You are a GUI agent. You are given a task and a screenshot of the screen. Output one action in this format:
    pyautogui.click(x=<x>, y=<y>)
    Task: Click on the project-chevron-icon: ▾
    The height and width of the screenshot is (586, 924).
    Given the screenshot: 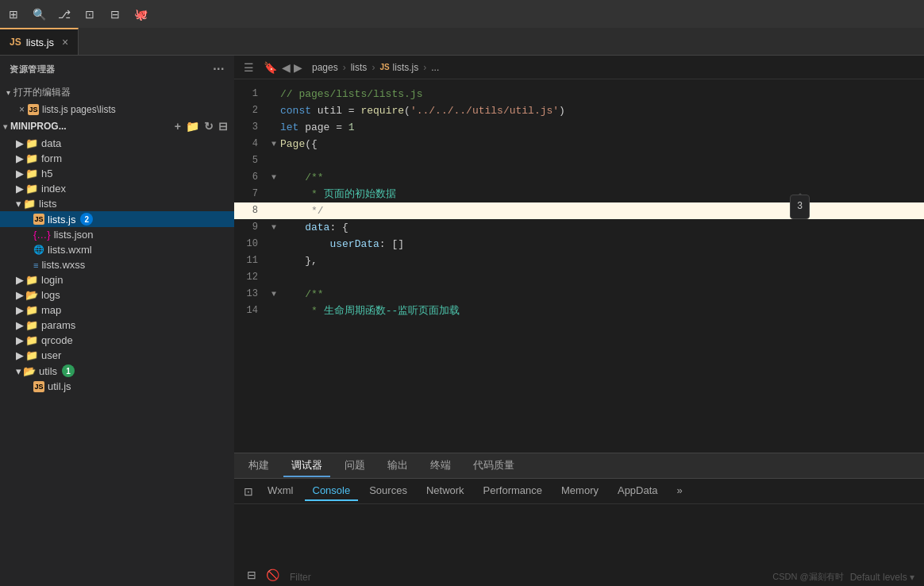 What is the action you would take?
    pyautogui.click(x=5, y=127)
    